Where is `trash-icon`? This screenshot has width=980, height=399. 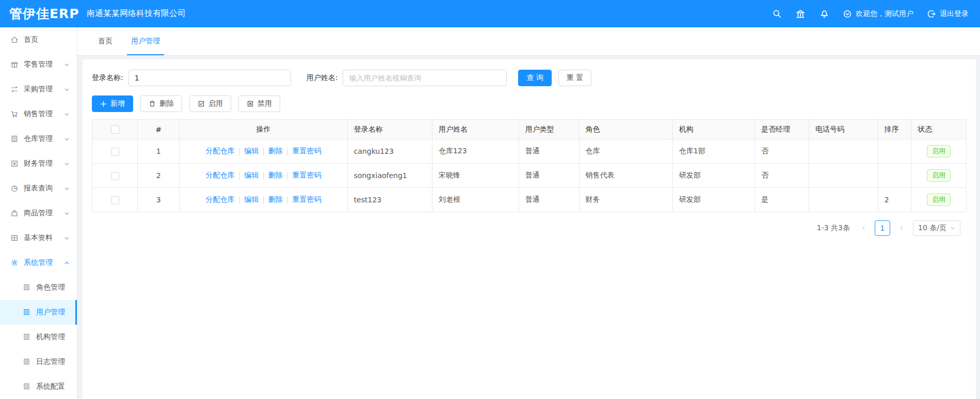 trash-icon is located at coordinates (152, 104).